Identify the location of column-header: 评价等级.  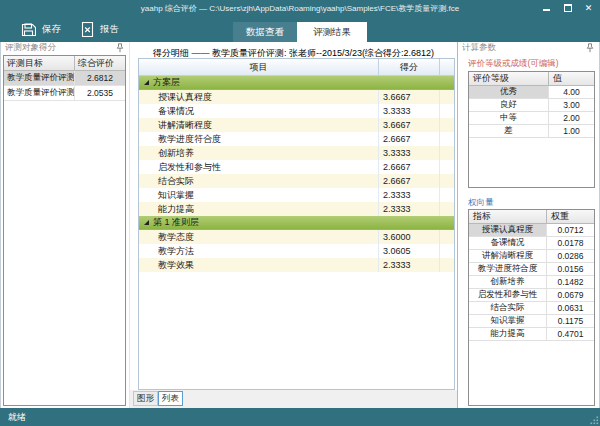
(509, 79).